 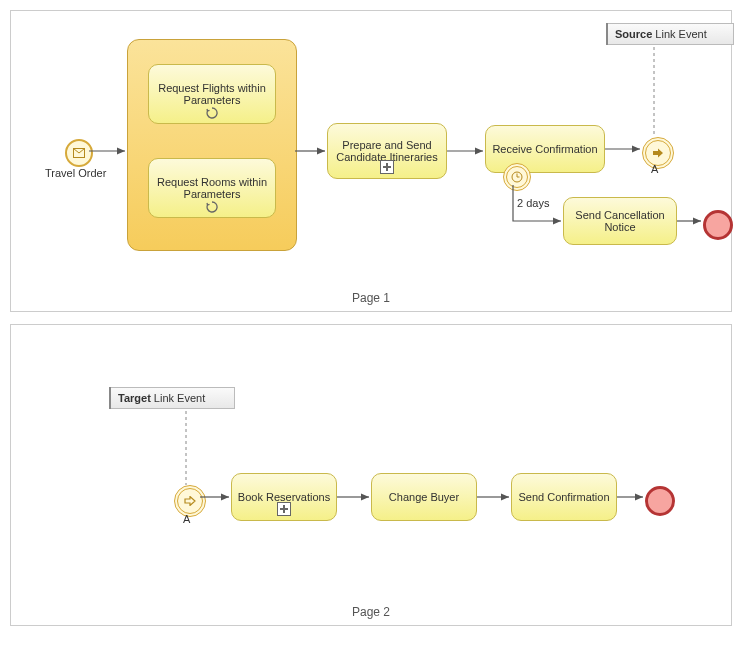 What do you see at coordinates (186, 519) in the screenshot?
I see `link-catch-label: A` at bounding box center [186, 519].